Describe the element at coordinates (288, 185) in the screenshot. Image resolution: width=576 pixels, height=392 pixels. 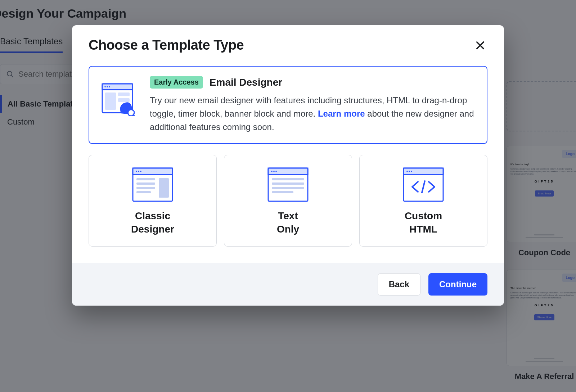
I see `text-icon` at that location.